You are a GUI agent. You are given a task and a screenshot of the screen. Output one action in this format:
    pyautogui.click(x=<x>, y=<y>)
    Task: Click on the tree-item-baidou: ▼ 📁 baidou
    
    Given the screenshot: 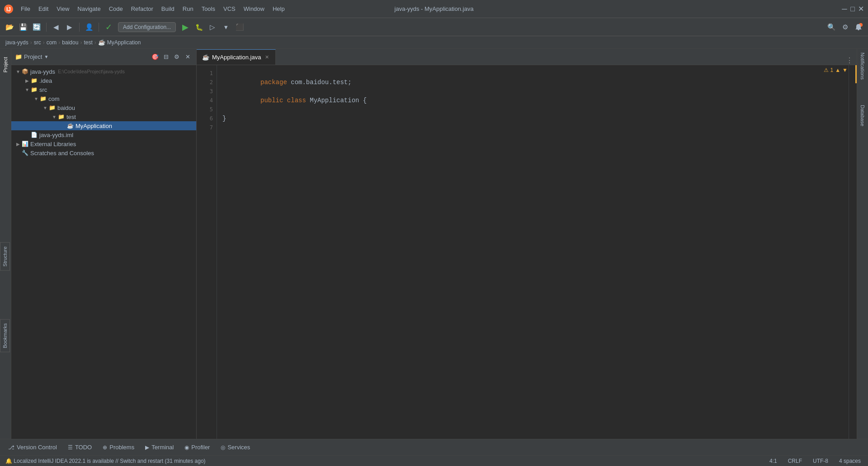 What is the action you would take?
    pyautogui.click(x=104, y=108)
    